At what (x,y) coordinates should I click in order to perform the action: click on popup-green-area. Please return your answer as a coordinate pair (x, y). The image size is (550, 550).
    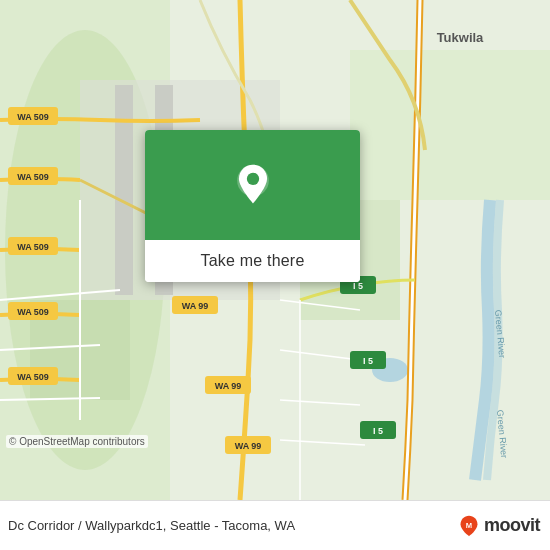
    Looking at the image, I should click on (252, 185).